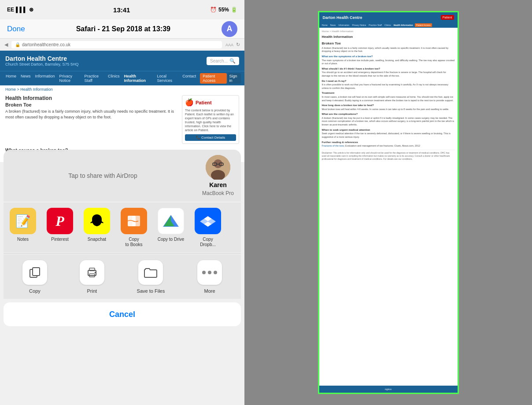 The height and width of the screenshot is (405, 532). What do you see at coordinates (92, 291) in the screenshot?
I see `print-label: Print` at bounding box center [92, 291].